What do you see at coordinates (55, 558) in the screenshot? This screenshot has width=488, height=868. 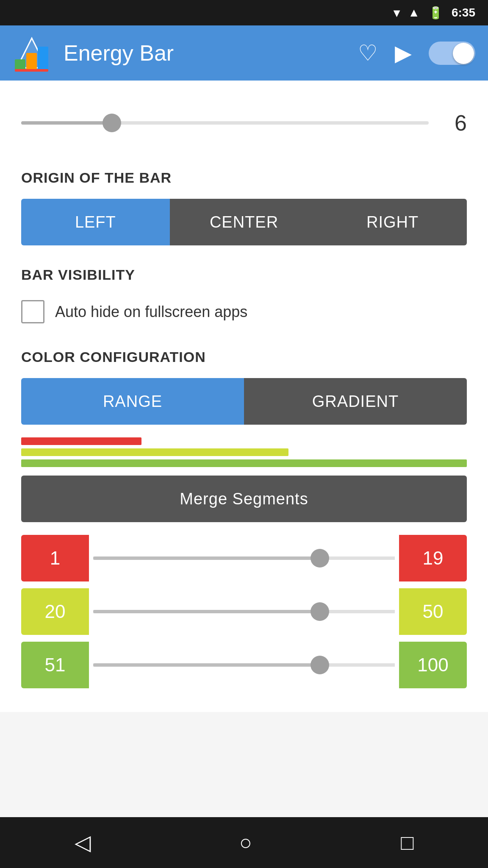 I see `range-row-1-left-label: 1` at bounding box center [55, 558].